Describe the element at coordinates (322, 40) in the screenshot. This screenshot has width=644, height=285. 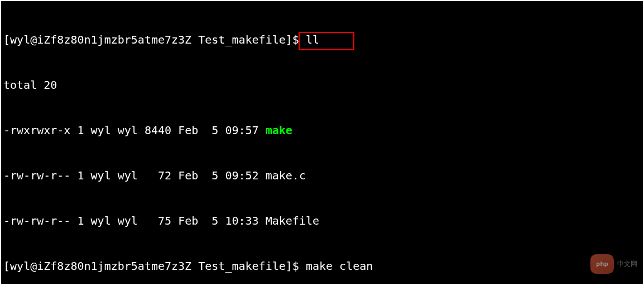
I see `prompt-line-1: [wyl@iZf8z80n1jmzbr5atme7z3Z Test_makefi…` at that location.